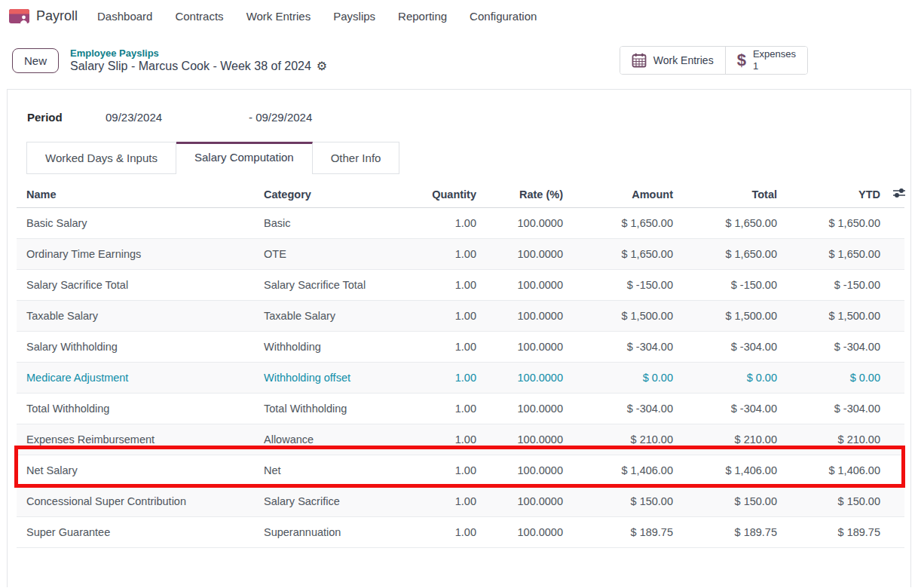 The height and width of the screenshot is (588, 918). What do you see at coordinates (327, 378) in the screenshot?
I see `cell-category: Withholding offset` at bounding box center [327, 378].